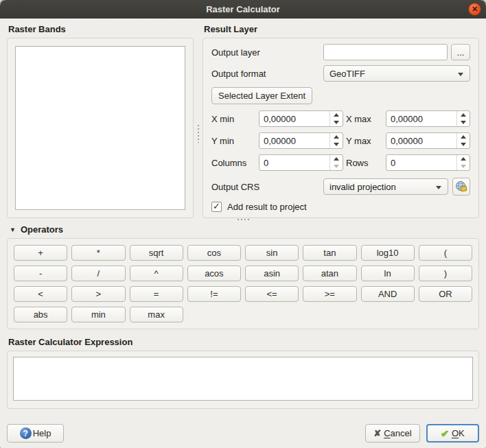 The image size is (486, 448). Describe the element at coordinates (329, 273) in the screenshot. I see `operator-button: atan` at that location.